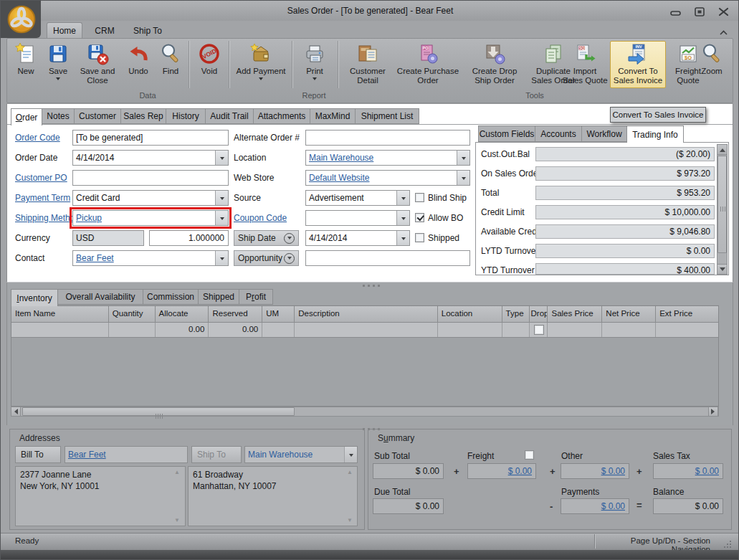 The image size is (739, 560). What do you see at coordinates (100, 496) in the screenshot?
I see `bill-to-address-box: 2377 Joanne Lane New York, NY 10001` at bounding box center [100, 496].